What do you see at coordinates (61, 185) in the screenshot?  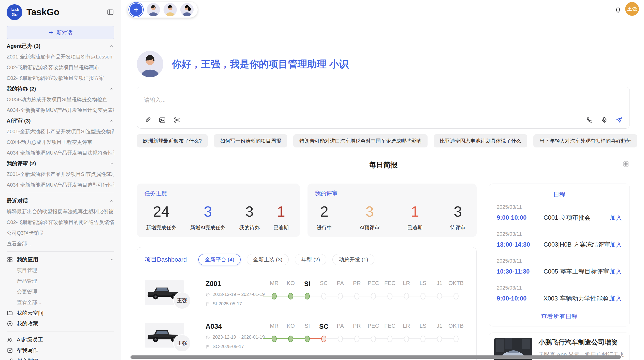 I see `sidebar-item: A034-全新新能源MUV产品开发项目造型可行性评审` at bounding box center [61, 185].